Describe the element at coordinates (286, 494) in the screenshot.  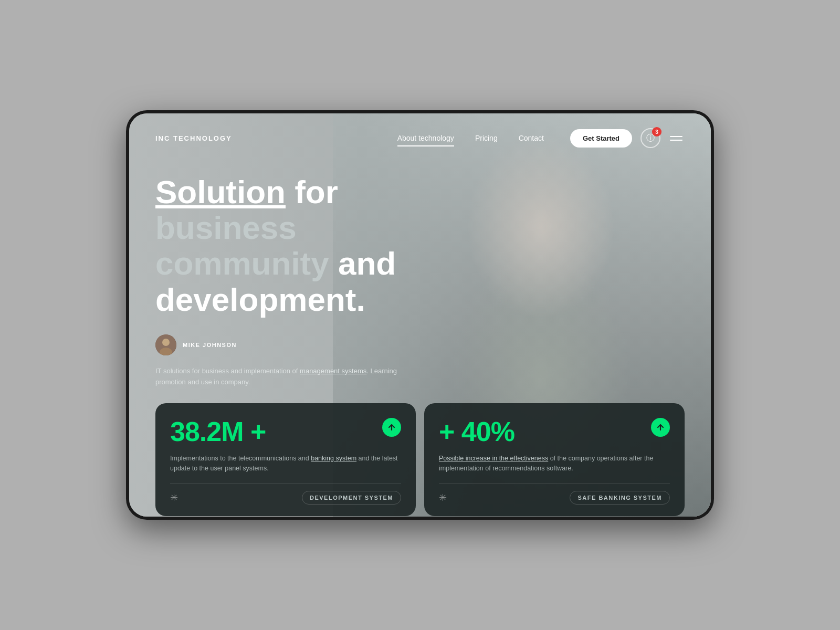
I see `stat-card-footer-1: ✳ DEVELOPMENT SYSTEM` at that location.